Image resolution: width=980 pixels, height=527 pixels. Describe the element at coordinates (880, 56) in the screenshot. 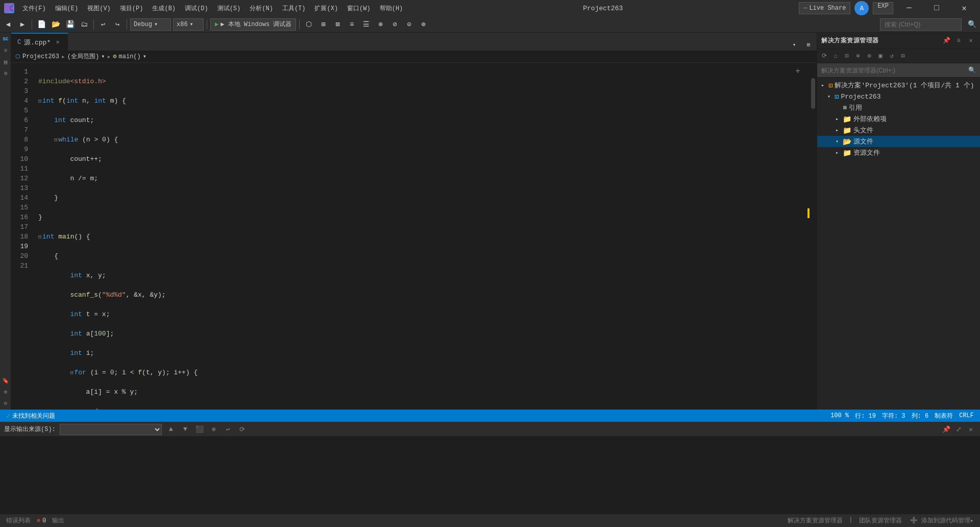

I see `sol-preview-icon: ▣` at that location.